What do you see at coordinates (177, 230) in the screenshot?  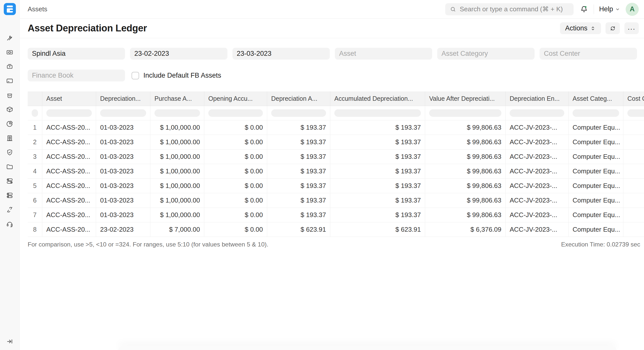 I see `cell-purchase_amount: $ 7,000.00` at bounding box center [177, 230].